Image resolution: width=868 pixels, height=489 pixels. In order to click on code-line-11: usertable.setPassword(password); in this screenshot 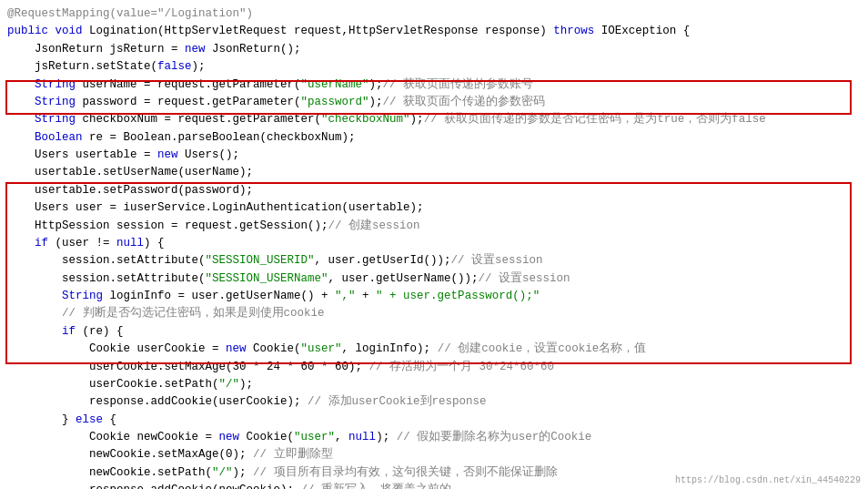, I will do `click(434, 191)`.